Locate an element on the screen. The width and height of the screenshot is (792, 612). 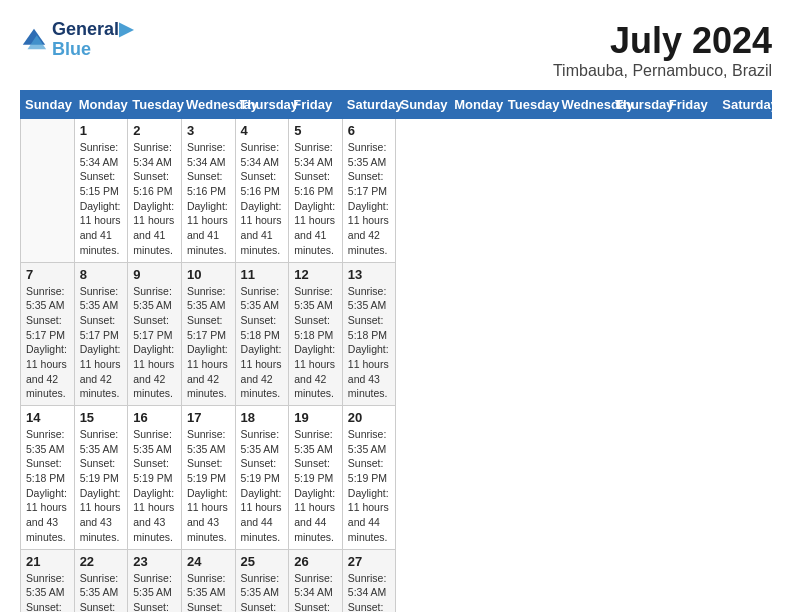
location-title: Timbauba, Pernambuco, Brazil is located at coordinates (662, 71).